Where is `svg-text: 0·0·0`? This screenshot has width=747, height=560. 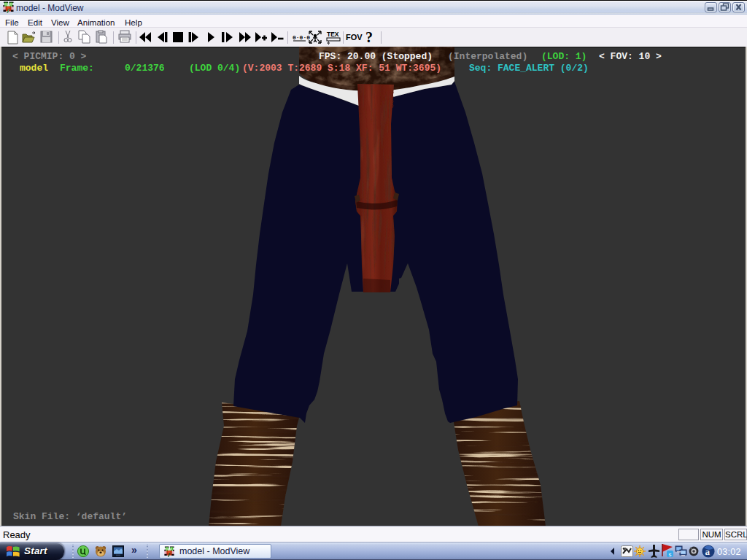 svg-text: 0·0·0 is located at coordinates (301, 38).